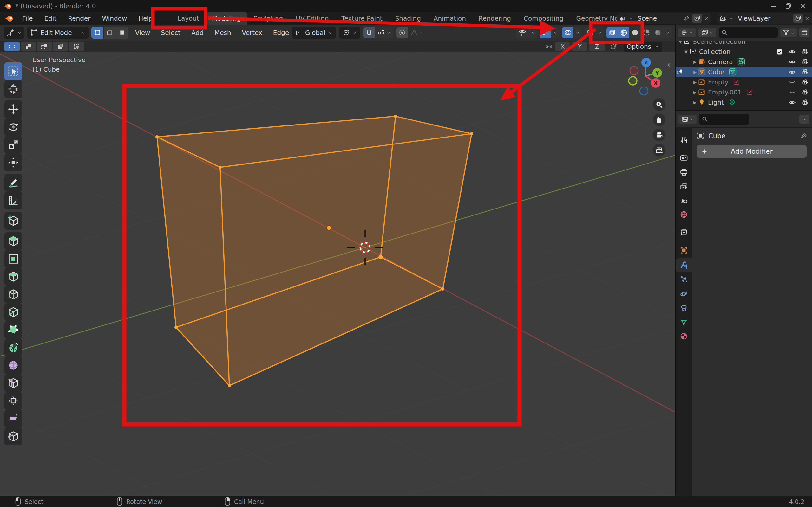 Image resolution: width=812 pixels, height=507 pixels. I want to click on breadcrumb-object-name: Cube, so click(752, 136).